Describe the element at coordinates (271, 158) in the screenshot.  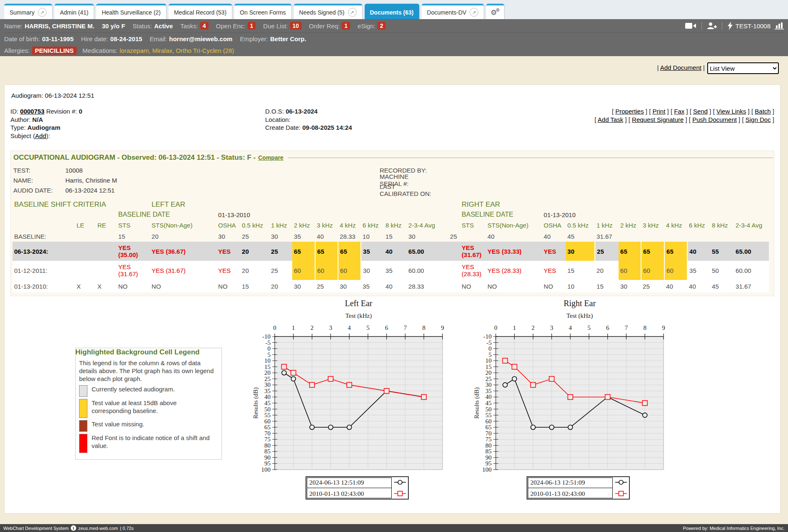
I see `compare-link: Compare` at that location.